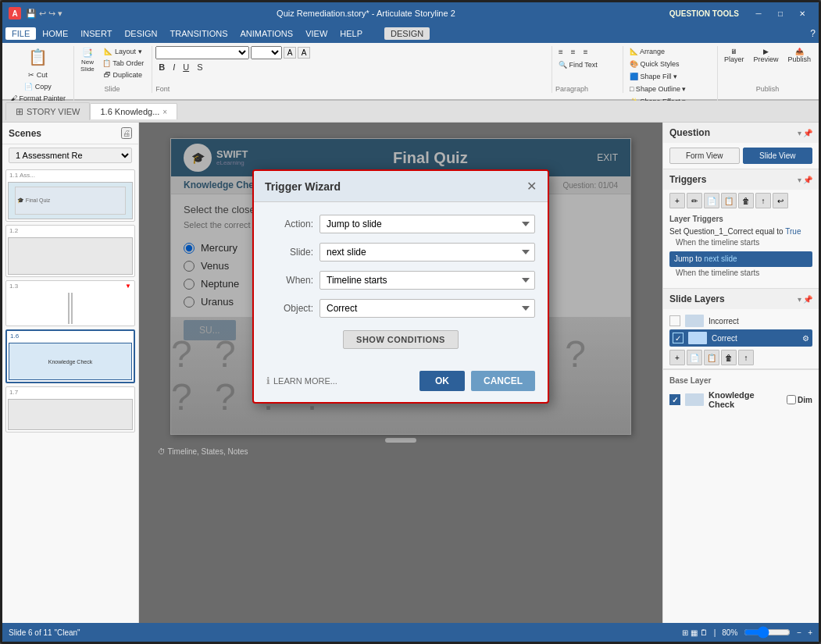 Image resolution: width=821 pixels, height=644 pixels. I want to click on publish-button: 📤Publish, so click(799, 55).